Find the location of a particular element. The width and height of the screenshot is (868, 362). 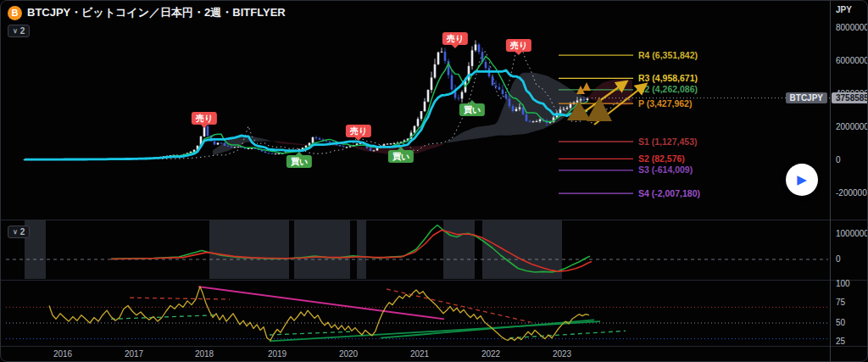

main-pane-collapse-count: 2 is located at coordinates (23, 31).